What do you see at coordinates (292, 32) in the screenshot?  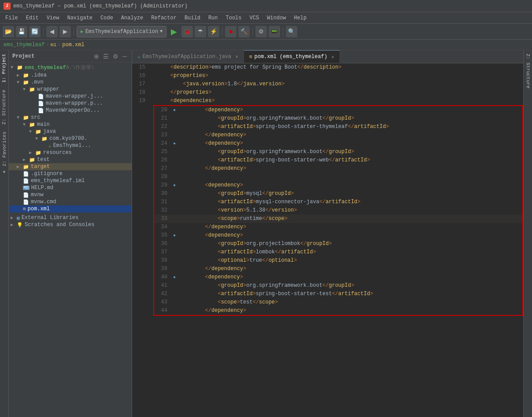 I see `search-button: 🔍` at bounding box center [292, 32].